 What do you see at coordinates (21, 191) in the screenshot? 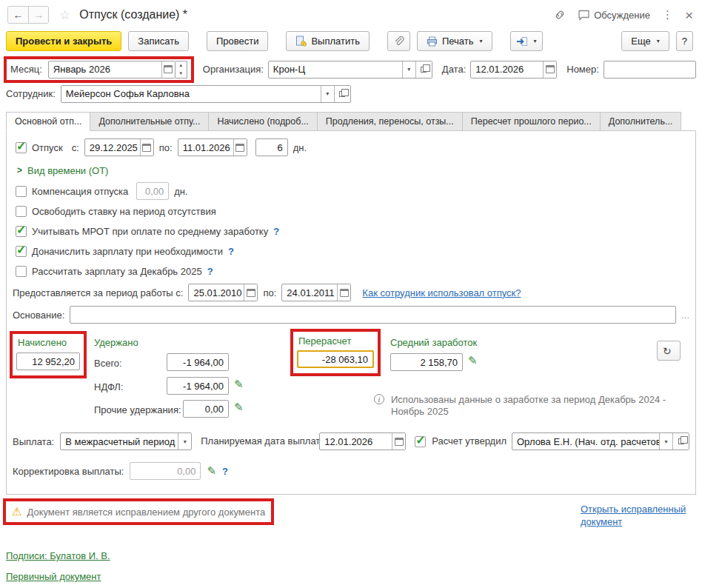
I see `compensation-checkbox` at bounding box center [21, 191].